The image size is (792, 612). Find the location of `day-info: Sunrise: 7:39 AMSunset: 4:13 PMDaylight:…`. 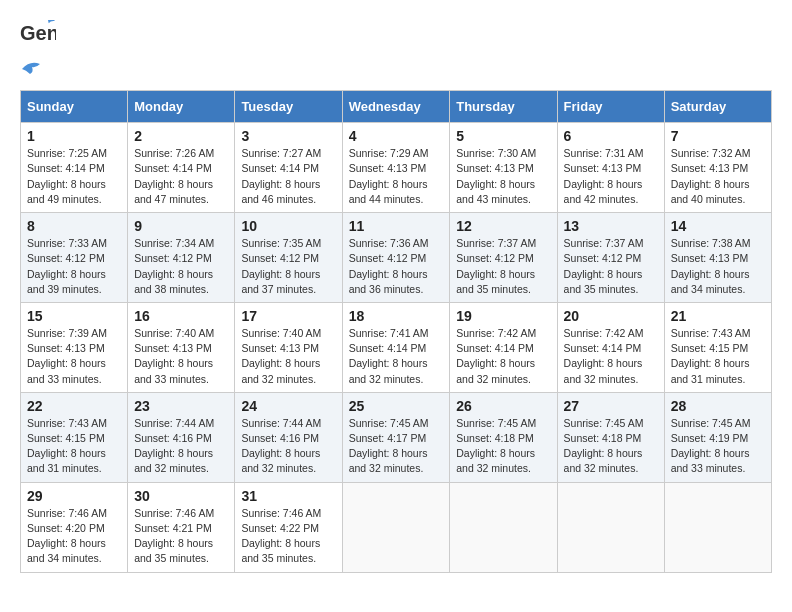

day-info: Sunrise: 7:39 AMSunset: 4:13 PMDaylight:… is located at coordinates (74, 356).